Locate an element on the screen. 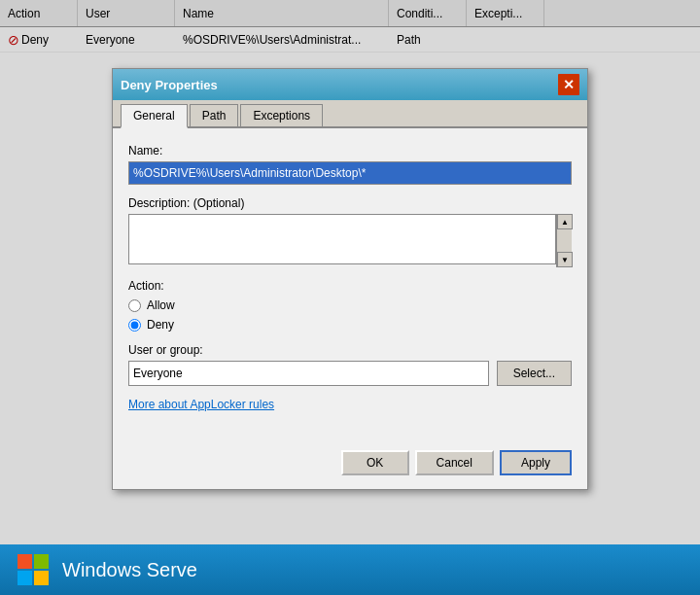 The height and width of the screenshot is (595, 700). tab-path: Path is located at coordinates (214, 115).